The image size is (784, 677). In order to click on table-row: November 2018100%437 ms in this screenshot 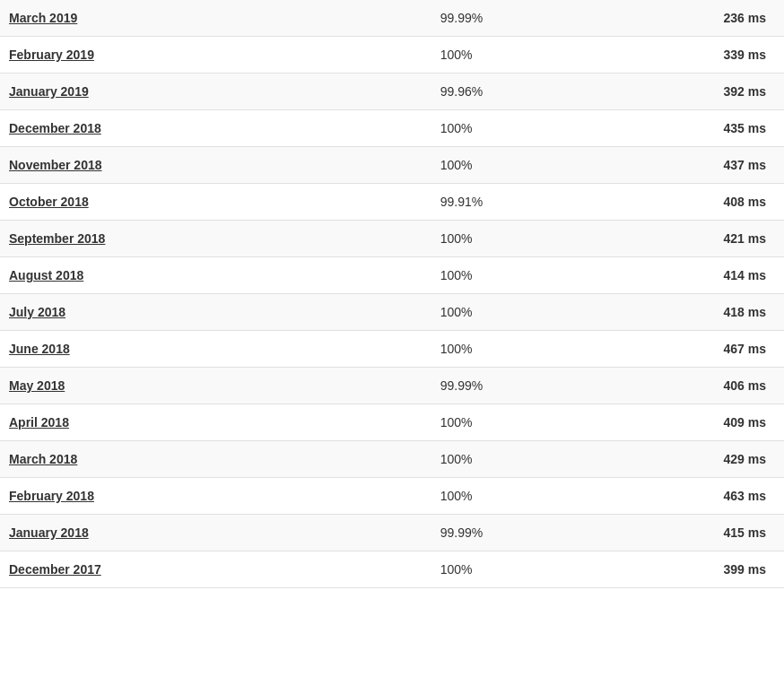, I will do `click(392, 165)`.